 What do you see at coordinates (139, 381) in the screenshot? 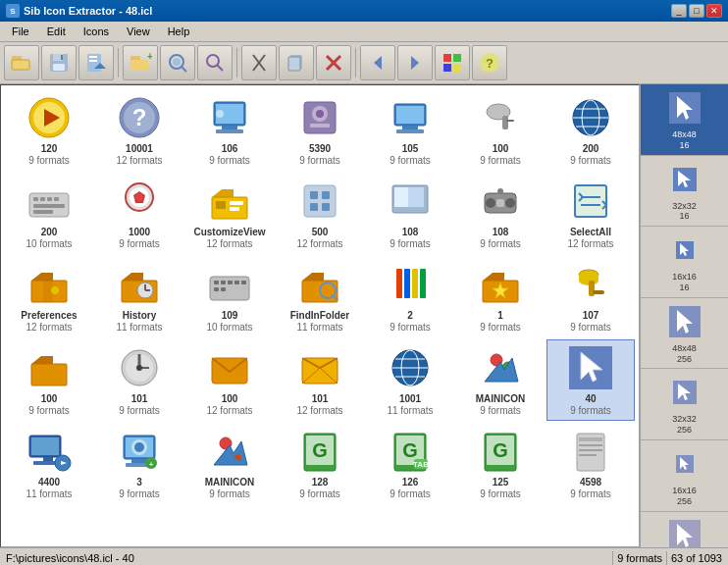
I see `icon-cell-23: 101 9 formats` at bounding box center [139, 381].